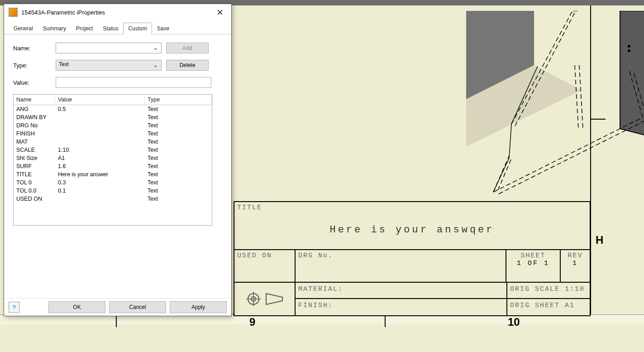 This screenshot has height=352, width=644. Describe the element at coordinates (113, 125) in the screenshot. I see `table-row: DRG NoText` at that location.